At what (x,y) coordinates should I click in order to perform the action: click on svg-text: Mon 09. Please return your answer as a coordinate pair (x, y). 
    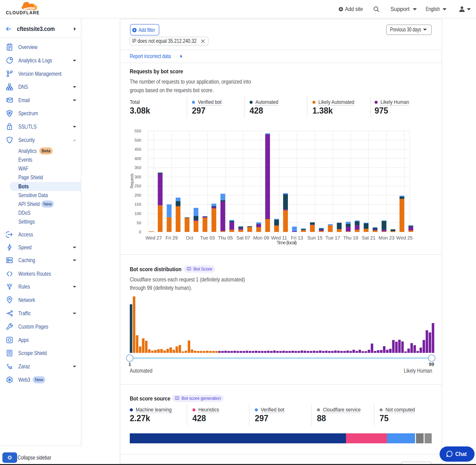
    Looking at the image, I should click on (261, 238).